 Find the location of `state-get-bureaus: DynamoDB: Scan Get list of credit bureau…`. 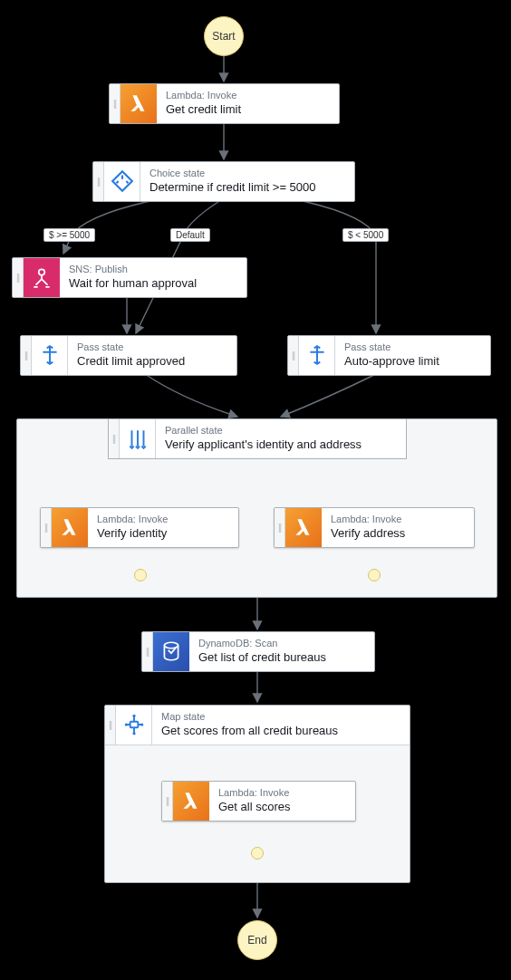

state-get-bureaus: DynamoDB: Scan Get list of credit bureau… is located at coordinates (258, 652).